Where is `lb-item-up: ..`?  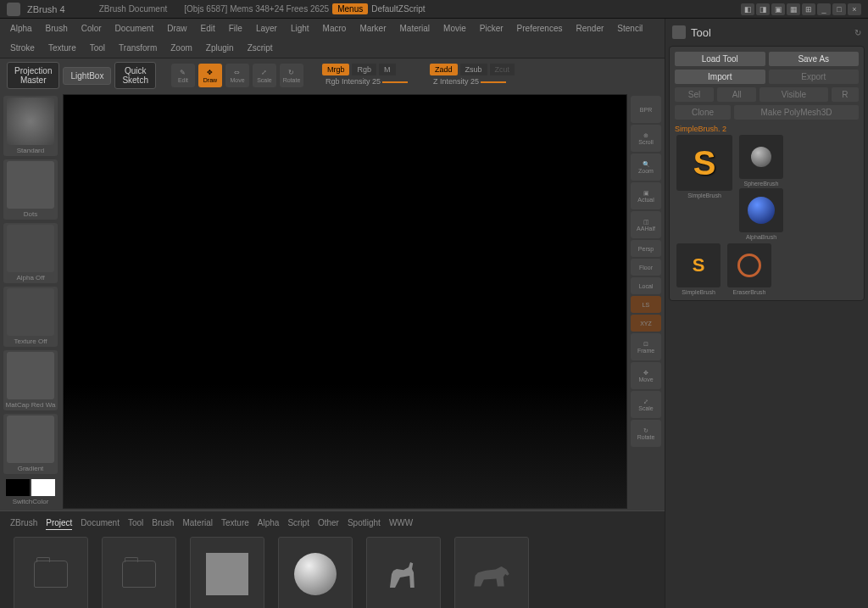 lb-item-up: .. is located at coordinates (51, 572).